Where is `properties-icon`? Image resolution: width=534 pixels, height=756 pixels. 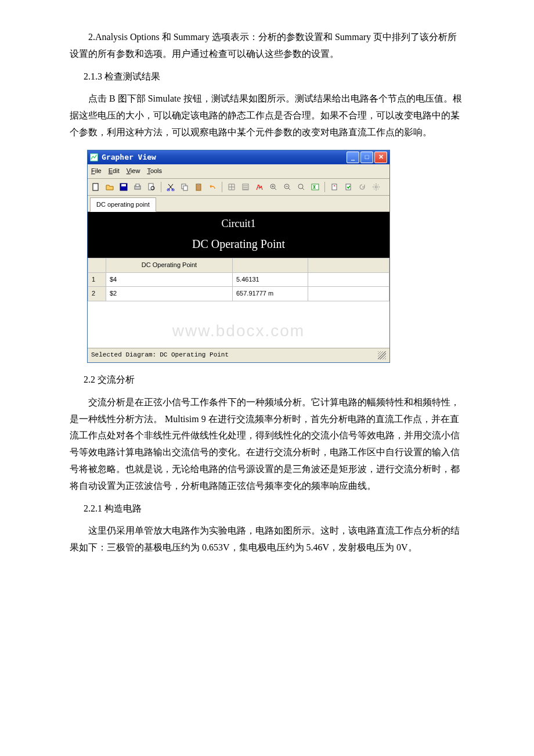 properties-icon is located at coordinates (334, 187).